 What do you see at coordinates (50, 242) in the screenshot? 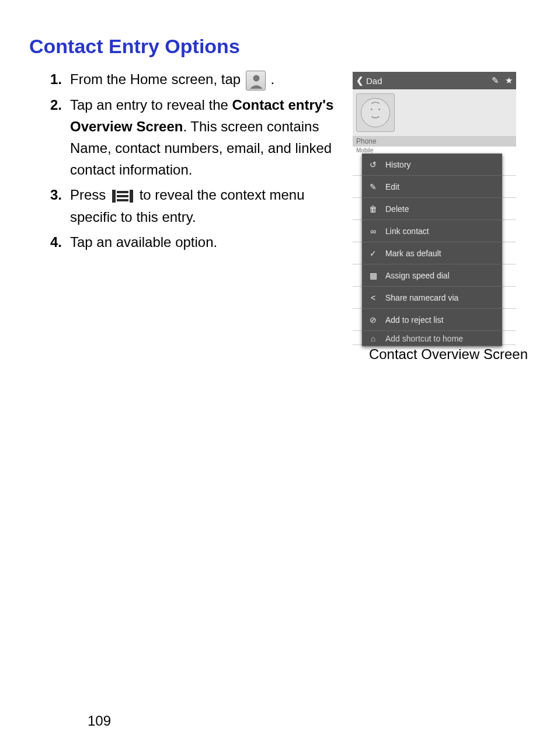
I see `step-number: 4.` at bounding box center [50, 242].